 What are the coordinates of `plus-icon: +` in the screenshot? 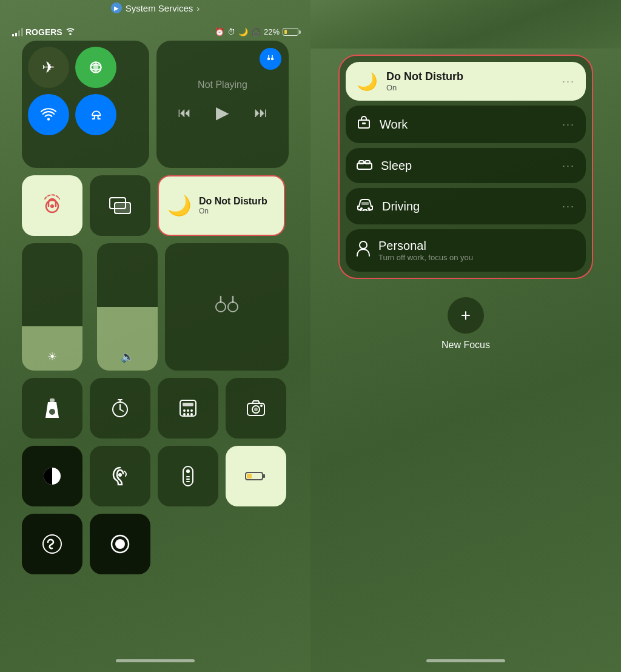 It's located at (466, 315).